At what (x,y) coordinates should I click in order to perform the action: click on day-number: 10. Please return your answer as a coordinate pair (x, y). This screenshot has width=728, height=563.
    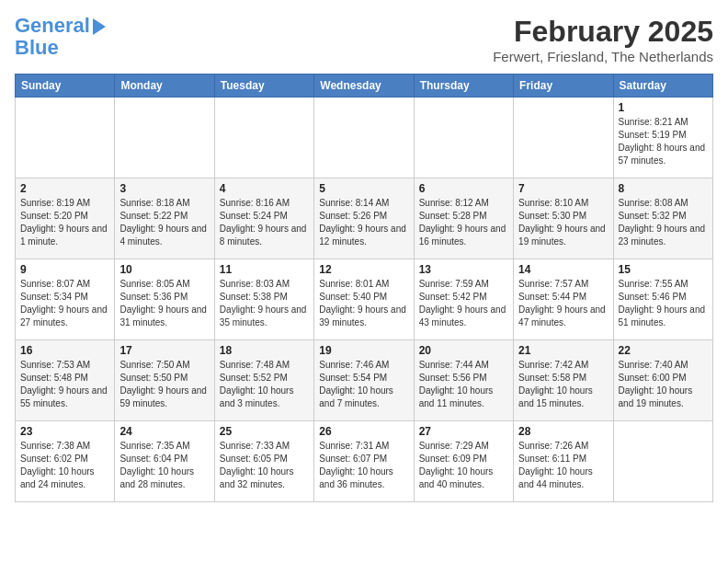
    Looking at the image, I should click on (164, 270).